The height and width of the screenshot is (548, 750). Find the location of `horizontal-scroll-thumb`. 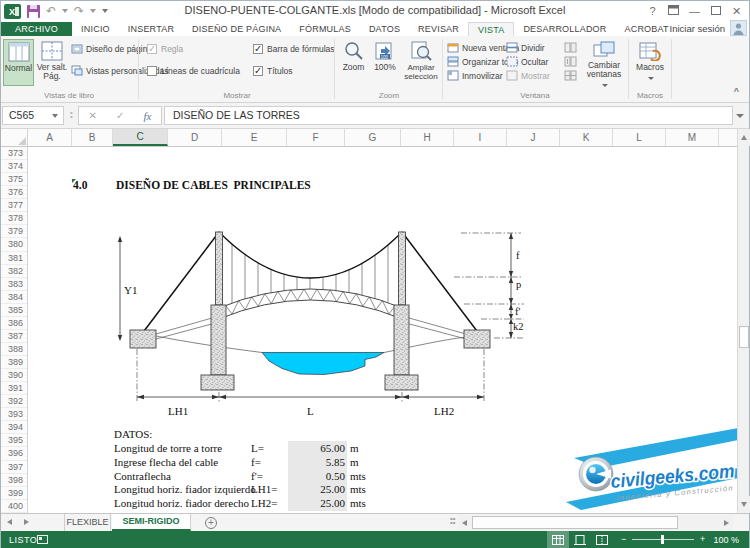

horizontal-scroll-thumb is located at coordinates (575, 522).